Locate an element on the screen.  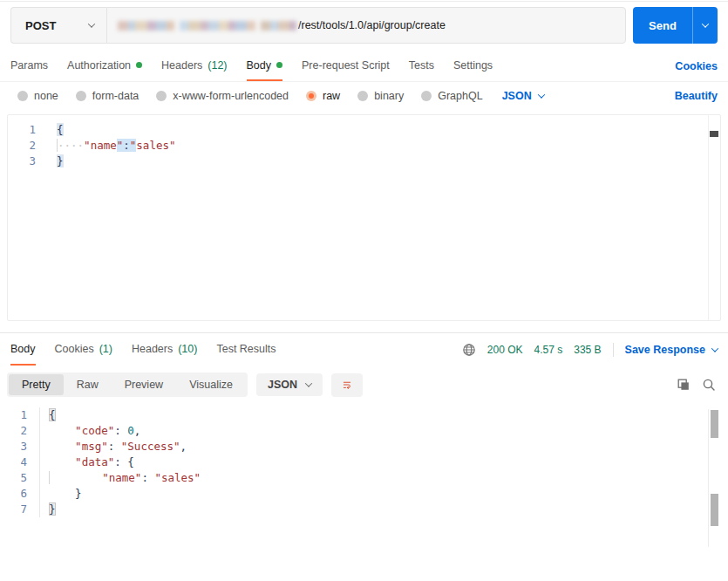
radio-selected-icon is located at coordinates (311, 96).